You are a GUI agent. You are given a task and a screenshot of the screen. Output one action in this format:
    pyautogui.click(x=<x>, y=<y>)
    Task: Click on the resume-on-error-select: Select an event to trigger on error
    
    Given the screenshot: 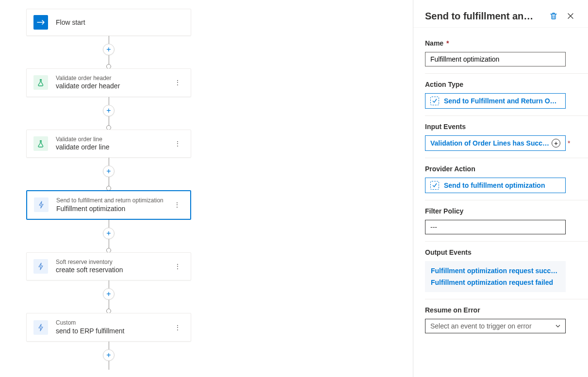 What is the action you would take?
    pyautogui.click(x=495, y=326)
    